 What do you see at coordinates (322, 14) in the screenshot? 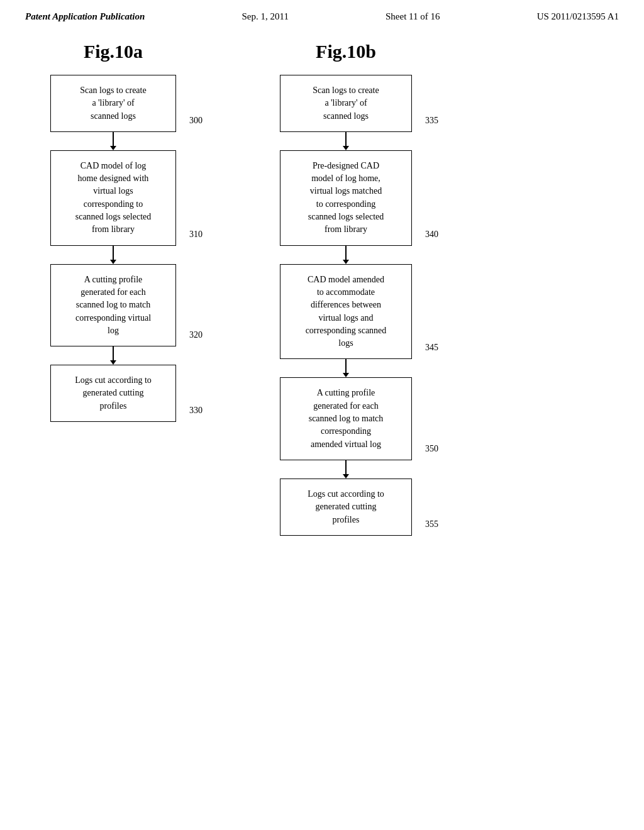
I see `page-header: Patent Application Publication Sep. 1, 2…` at bounding box center [322, 14].